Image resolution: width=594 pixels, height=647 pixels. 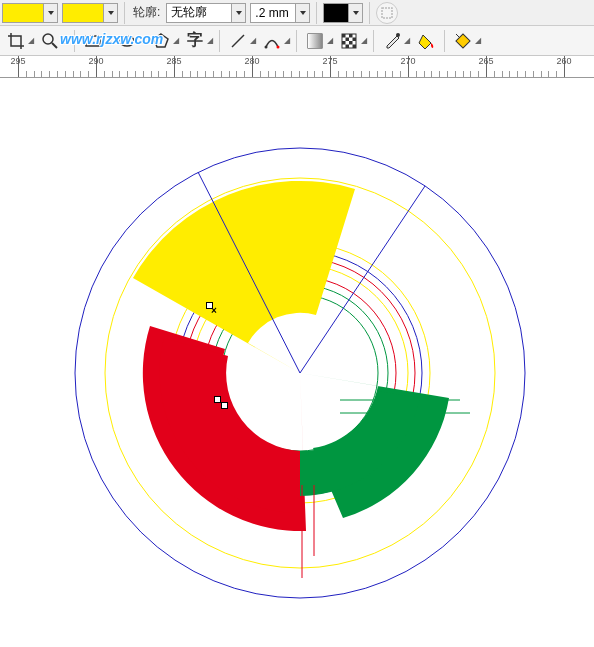 What do you see at coordinates (408, 61) in the screenshot?
I see `ruler-label: 270` at bounding box center [408, 61].